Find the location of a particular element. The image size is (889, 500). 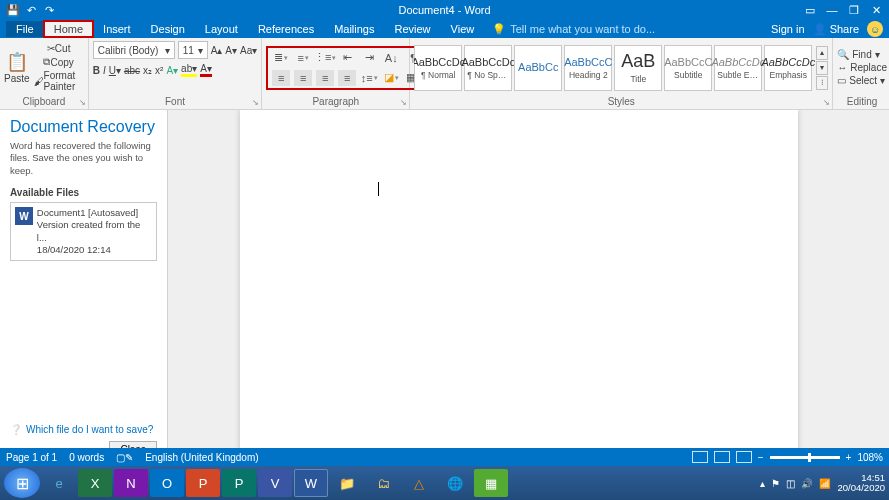

style-no-spacing: AaBbCcDc¶ No Spac... is located at coordinates (488, 68).